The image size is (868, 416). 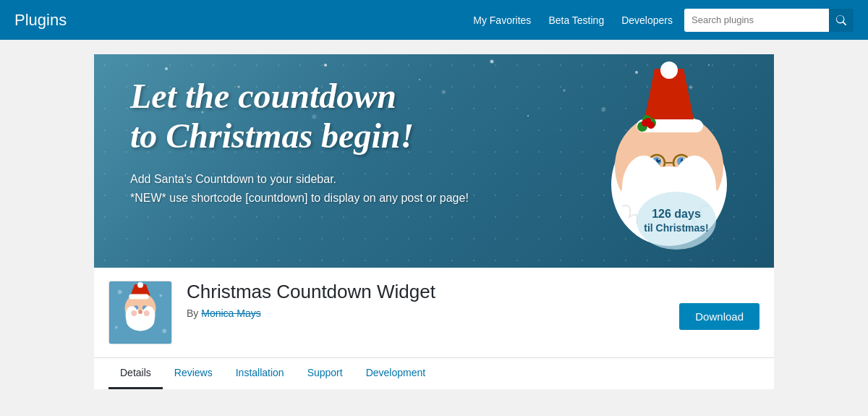 I want to click on tab-details: Details, so click(x=136, y=373).